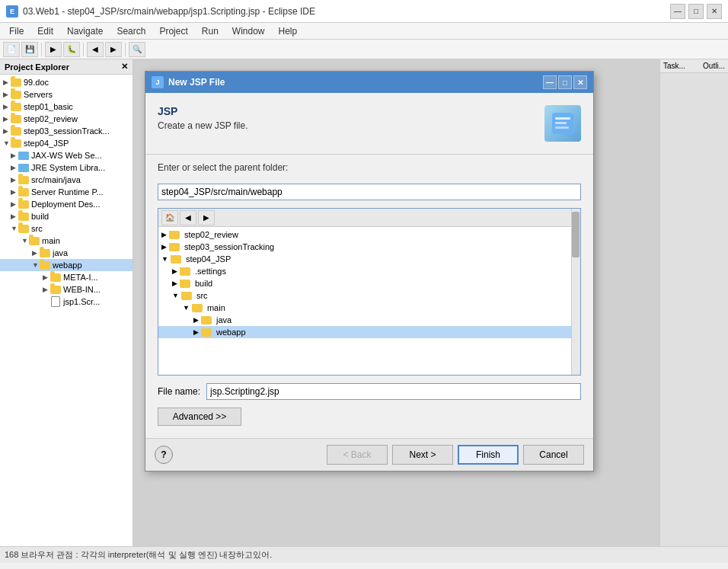 The image size is (728, 569). I want to click on tree-item-step03: ▶ step03_sessionTrack..., so click(66, 131).